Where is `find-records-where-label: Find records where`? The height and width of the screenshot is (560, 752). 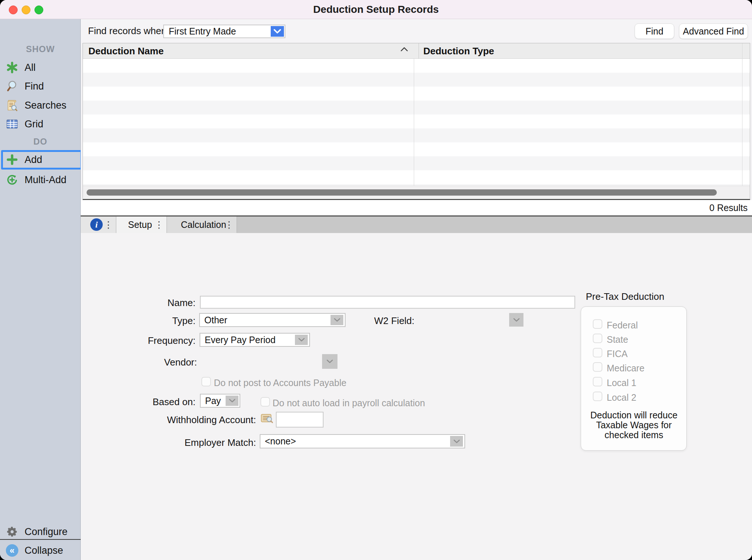
find-records-where-label: Find records where is located at coordinates (129, 31).